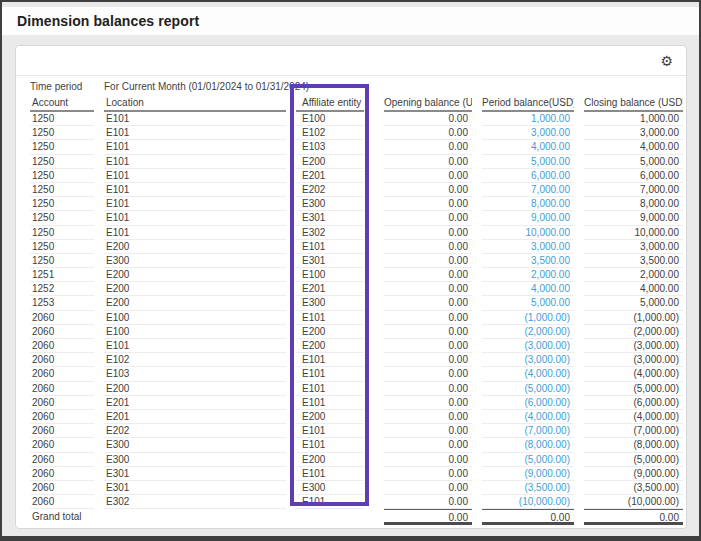 Image resolution: width=701 pixels, height=541 pixels. Describe the element at coordinates (356, 374) in the screenshot. I see `table-row: 2060E103E1010.00(4,000.00)(4,000.00)` at that location.